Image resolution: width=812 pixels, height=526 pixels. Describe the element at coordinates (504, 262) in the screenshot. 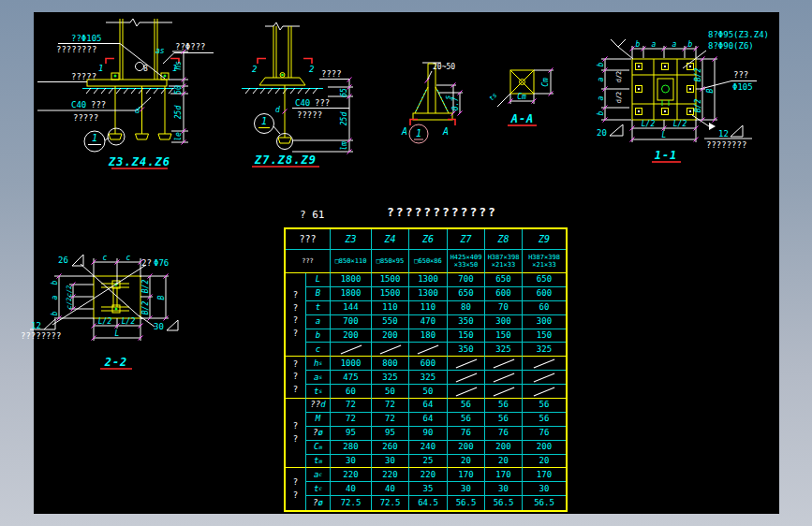

I see `table-section-value: H387×398 ×21×33` at that location.